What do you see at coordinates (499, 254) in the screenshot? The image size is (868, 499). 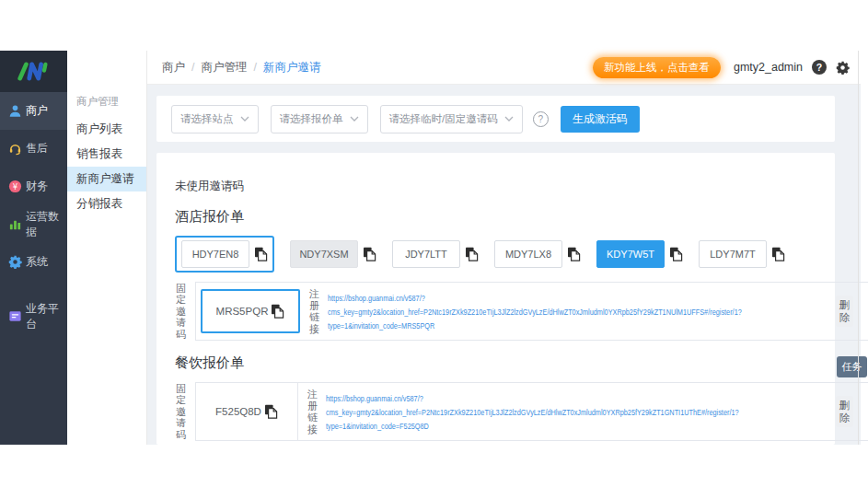 I see `hotel-code-chips: HDY7EN8 NDY7XSM JDY7LTT MDY7LX8` at bounding box center [499, 254].